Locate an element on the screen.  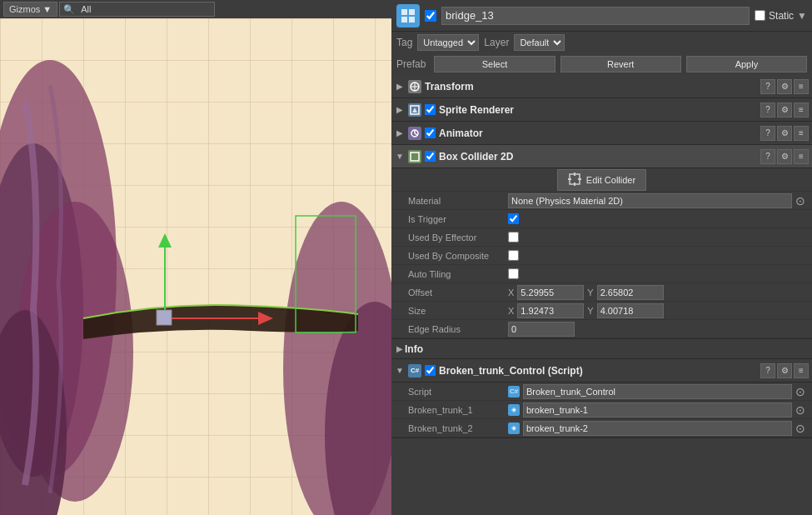
is-trigger-value is located at coordinates (656, 218).